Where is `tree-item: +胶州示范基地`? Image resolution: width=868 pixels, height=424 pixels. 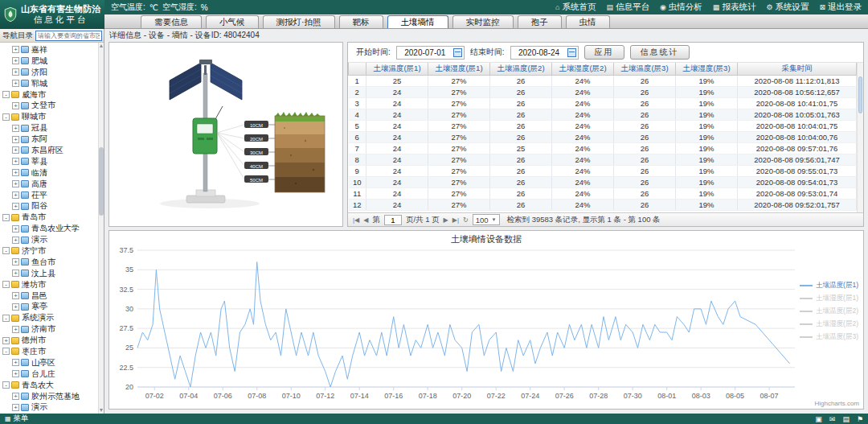 tree-item: +胶州示范基地 is located at coordinates (50, 397).